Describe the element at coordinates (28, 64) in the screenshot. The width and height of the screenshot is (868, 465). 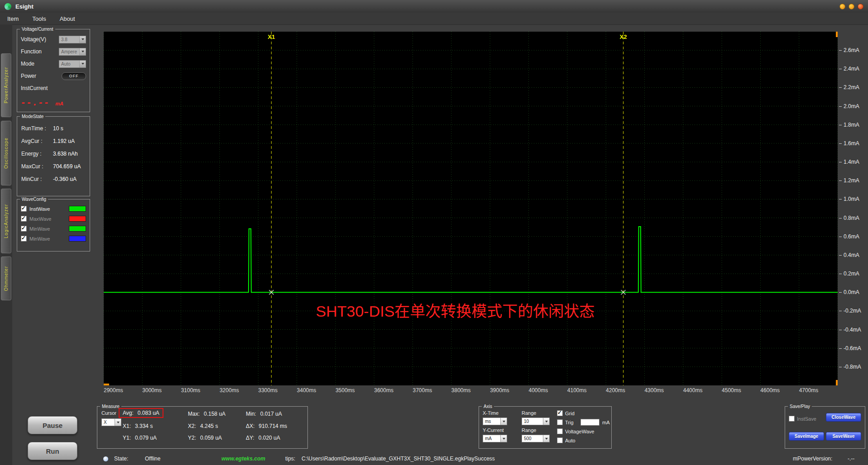
I see `mode-label: Mode` at that location.